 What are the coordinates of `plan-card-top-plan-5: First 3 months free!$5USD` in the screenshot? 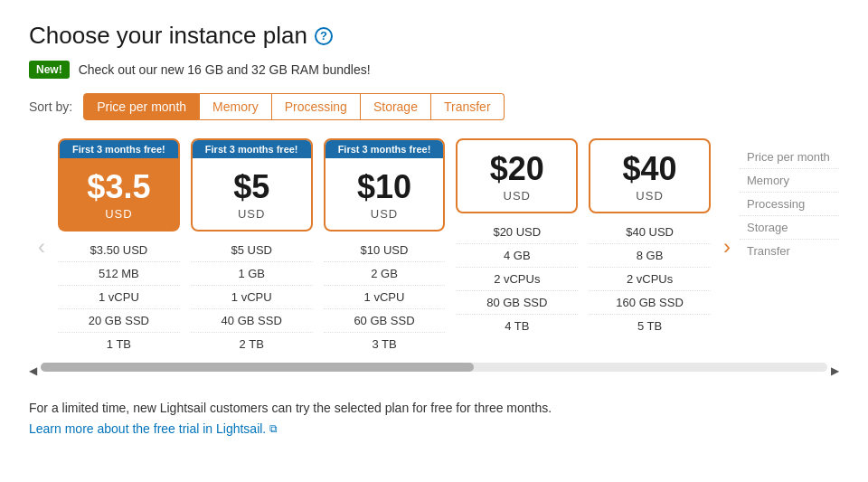 It's located at (251, 184).